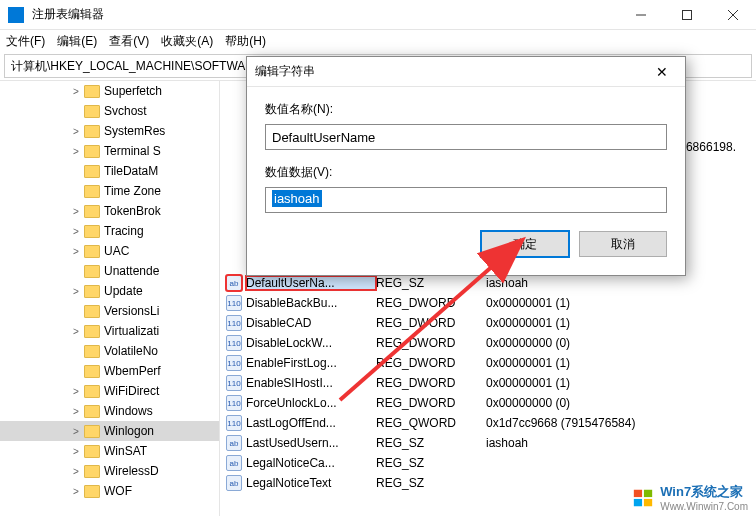 Image resolution: width=756 pixels, height=518 pixels. Describe the element at coordinates (733, 15) in the screenshot. I see `close-button` at that location.